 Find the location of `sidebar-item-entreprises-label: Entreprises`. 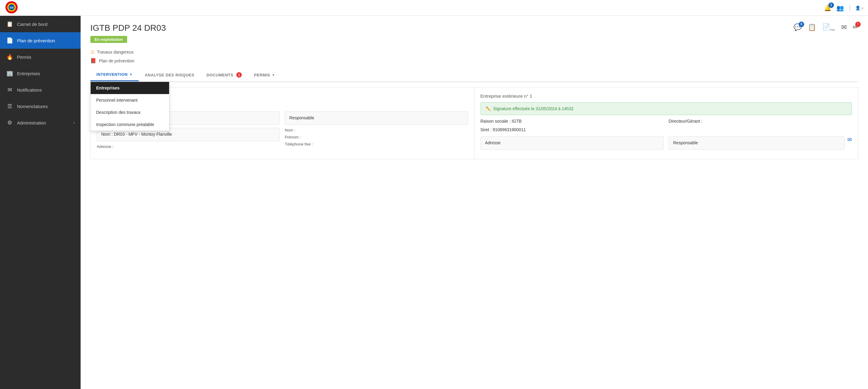

sidebar-item-entreprises-label: Entreprises is located at coordinates (46, 73).